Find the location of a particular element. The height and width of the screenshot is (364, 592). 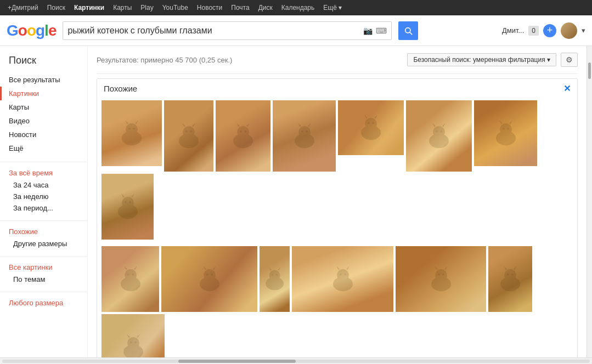

sidebar-item-news: Новости is located at coordinates (44, 135).